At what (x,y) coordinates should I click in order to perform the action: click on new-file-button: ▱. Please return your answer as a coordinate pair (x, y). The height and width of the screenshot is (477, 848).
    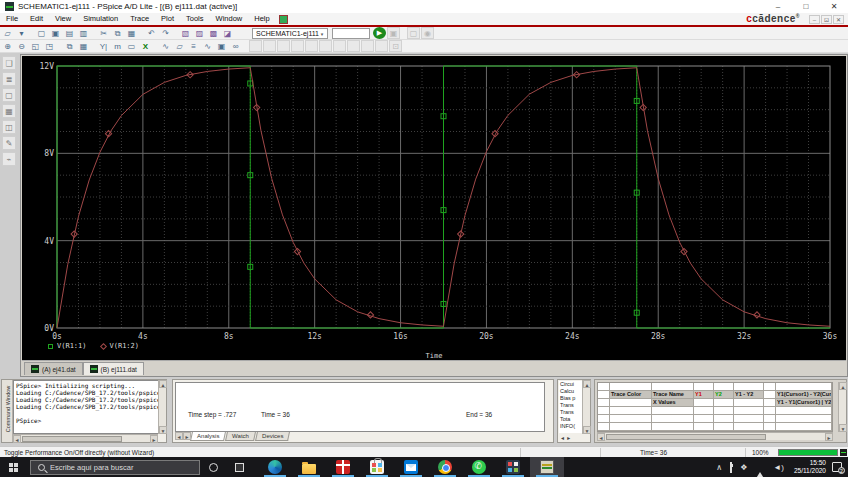
    Looking at the image, I should click on (8, 33).